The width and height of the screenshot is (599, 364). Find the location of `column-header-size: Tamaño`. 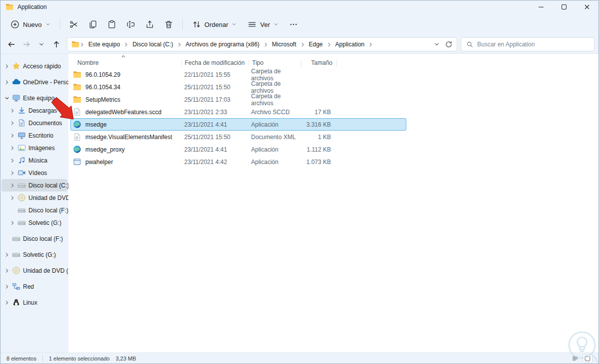

column-header-size: Tamaño is located at coordinates (319, 63).